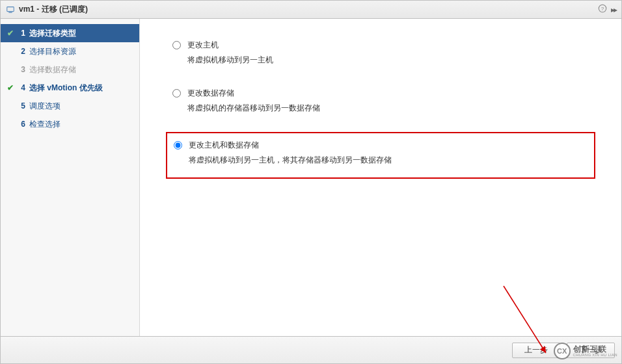  I want to click on step-label: 选择目标资源, so click(53, 52).